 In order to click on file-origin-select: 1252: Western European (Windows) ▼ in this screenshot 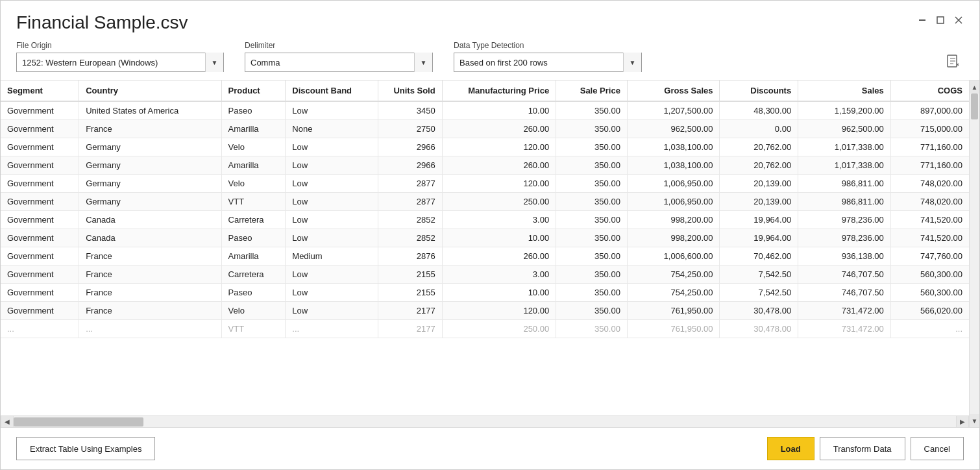, I will do `click(120, 62)`.